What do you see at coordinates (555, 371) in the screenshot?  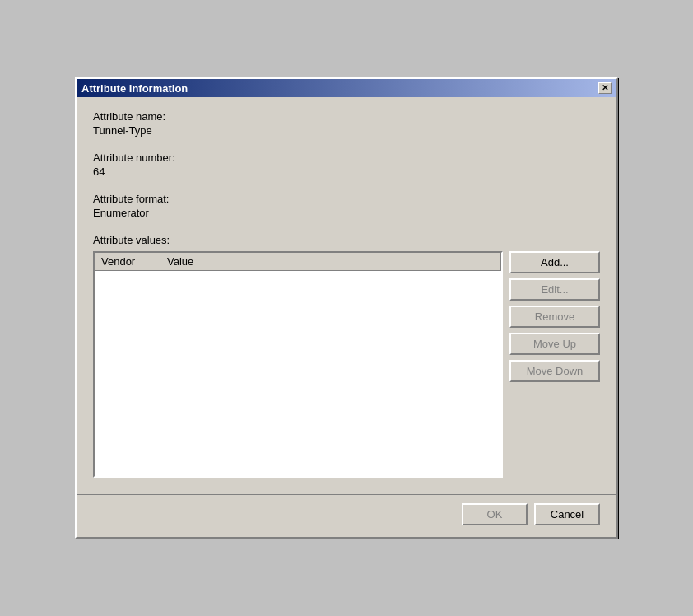 I see `move-down-button: Move Down` at bounding box center [555, 371].